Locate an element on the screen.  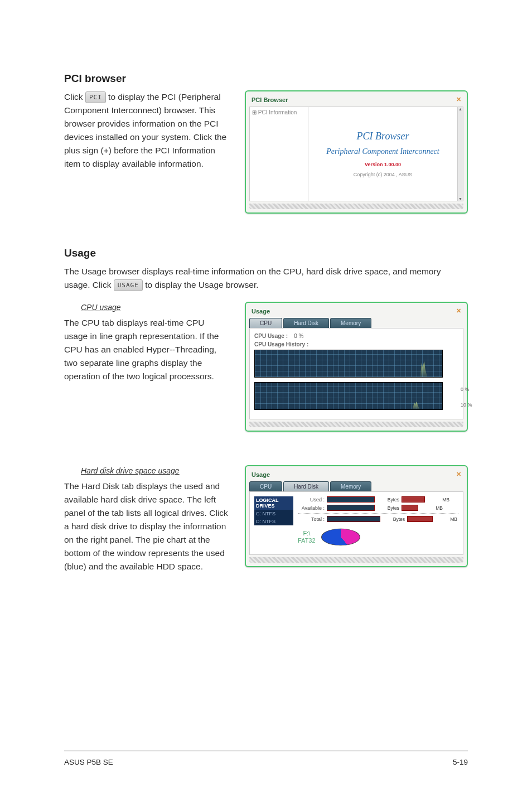
cpu-subhead: CPU usage is located at coordinates (154, 308).